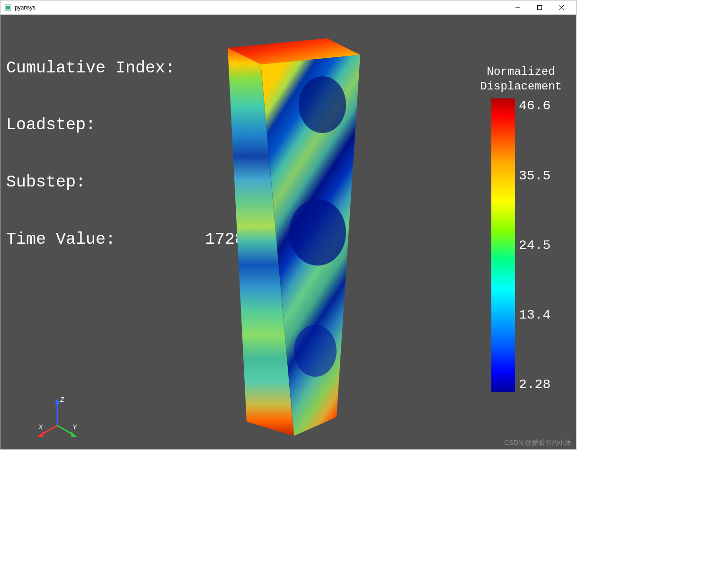 Image resolution: width=728 pixels, height=568 pixels. Describe the element at coordinates (96, 182) in the screenshot. I see `substep-label: Substep:` at that location.